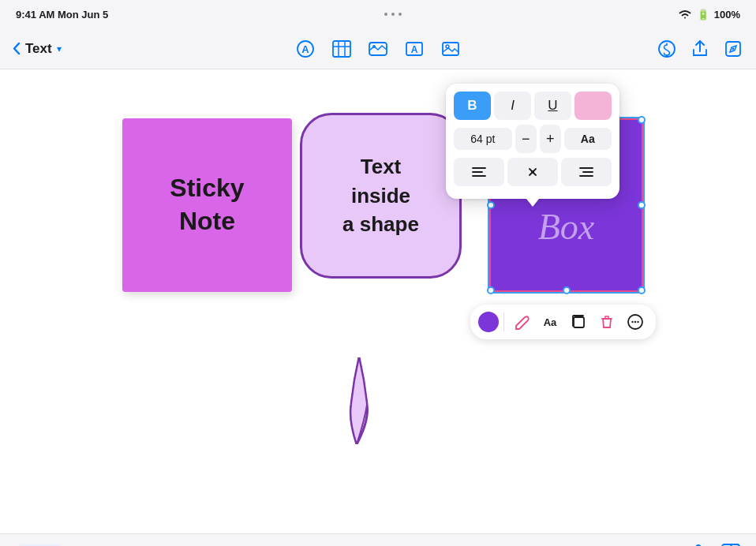  Describe the element at coordinates (17, 49) in the screenshot. I see `back-button` at that location.